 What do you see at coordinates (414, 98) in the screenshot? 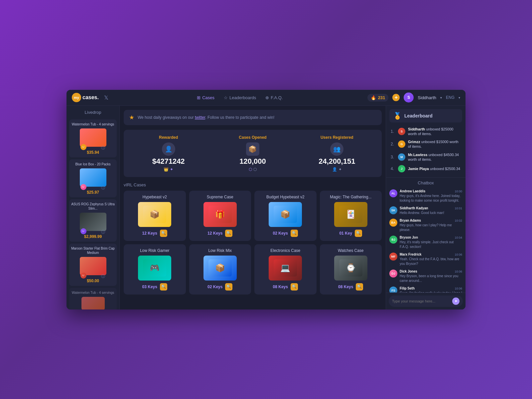
I see `header-right: 🔥 231 + S Siddharth ▾ ENG ▾` at bounding box center [414, 98].